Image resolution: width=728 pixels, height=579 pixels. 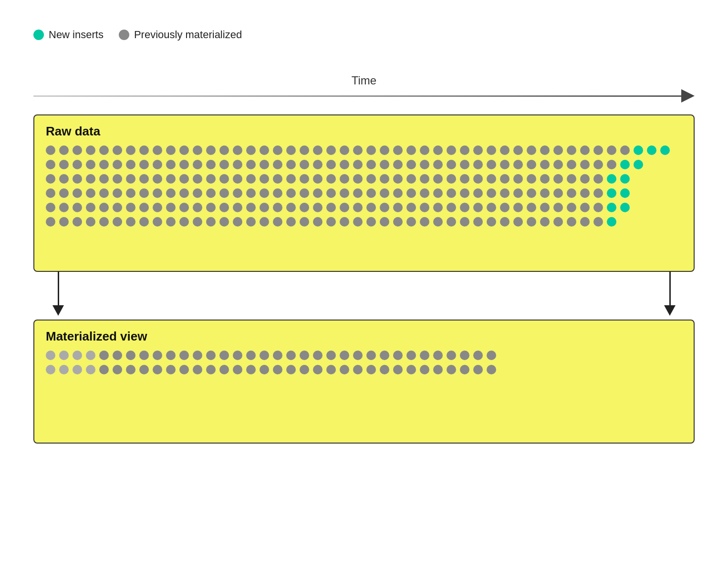 I want to click on arrow-head, so click(x=688, y=96).